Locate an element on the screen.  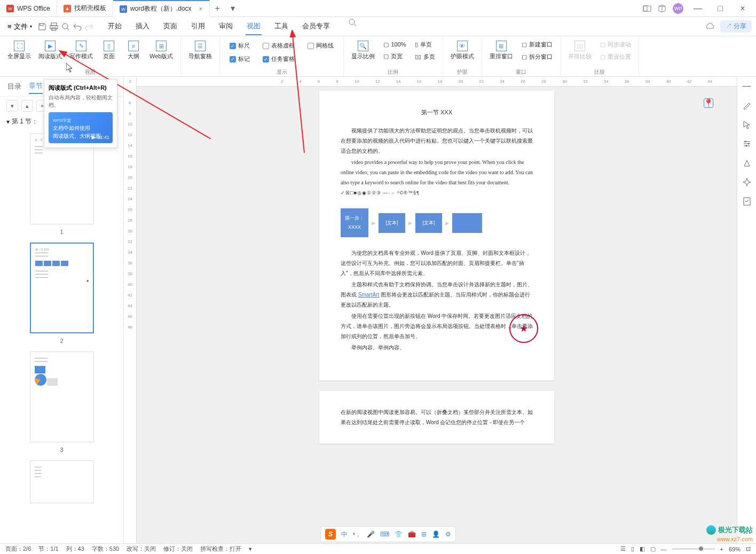
menu-tab-start: 开始 is located at coordinates (115, 27).